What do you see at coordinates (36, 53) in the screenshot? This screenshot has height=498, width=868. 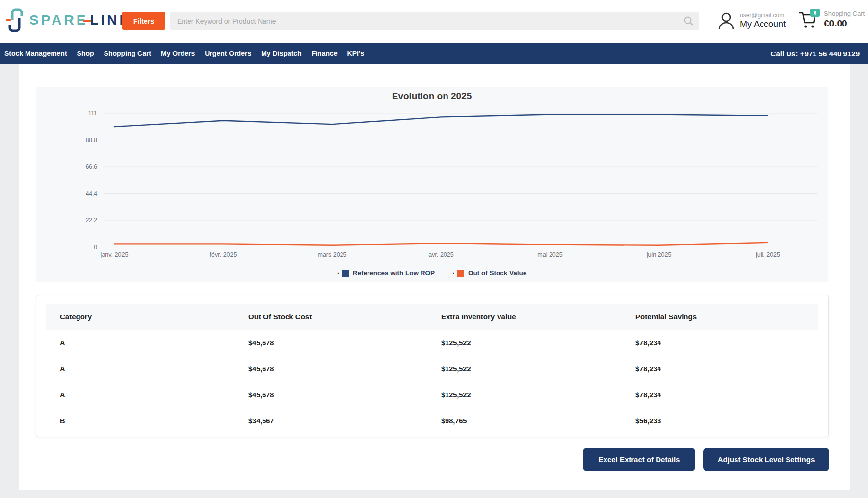 I see `nav-item-stock-management: Stock Management` at bounding box center [36, 53].